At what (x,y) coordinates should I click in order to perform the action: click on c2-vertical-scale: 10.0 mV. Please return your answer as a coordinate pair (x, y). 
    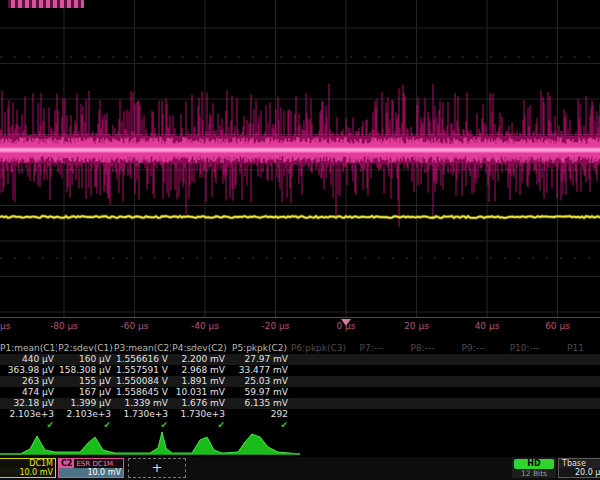
    Looking at the image, I should click on (91, 472).